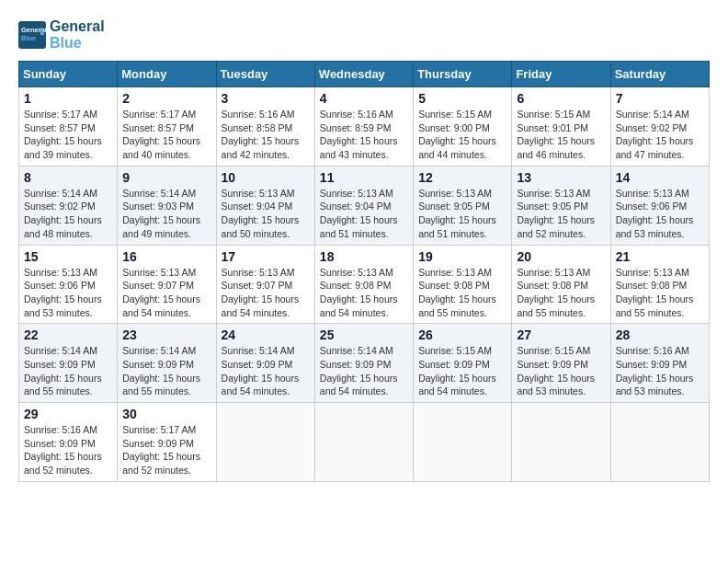 The height and width of the screenshot is (563, 728). What do you see at coordinates (463, 127) in the screenshot?
I see `calendar-cell: 5 Sunrise: 5:15 AMSunset: 9:00 PMDayligh…` at bounding box center [463, 127].